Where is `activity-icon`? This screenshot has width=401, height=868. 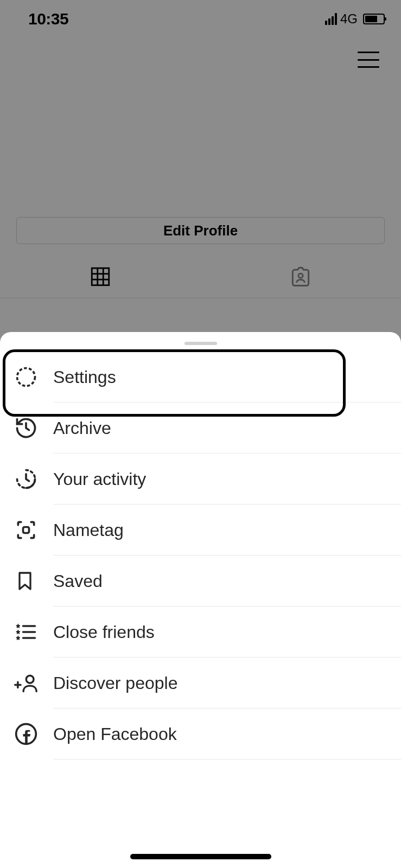 activity-icon is located at coordinates (26, 479).